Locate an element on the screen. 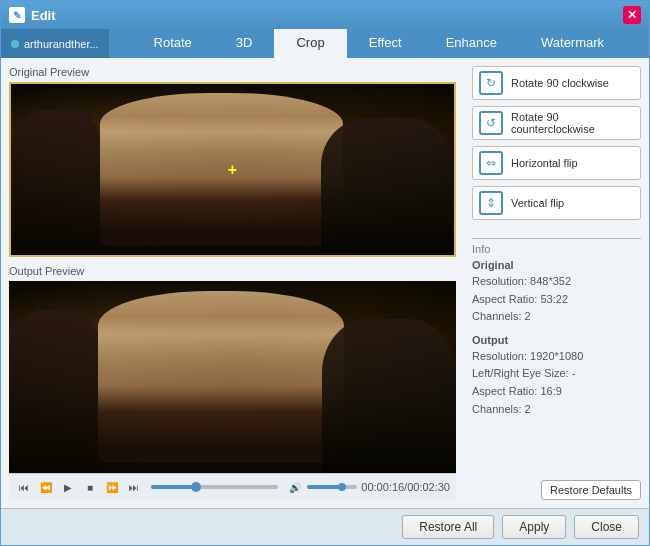 The image size is (650, 546). info-output-resolution: Resolution: 1920*1080 is located at coordinates (556, 357).